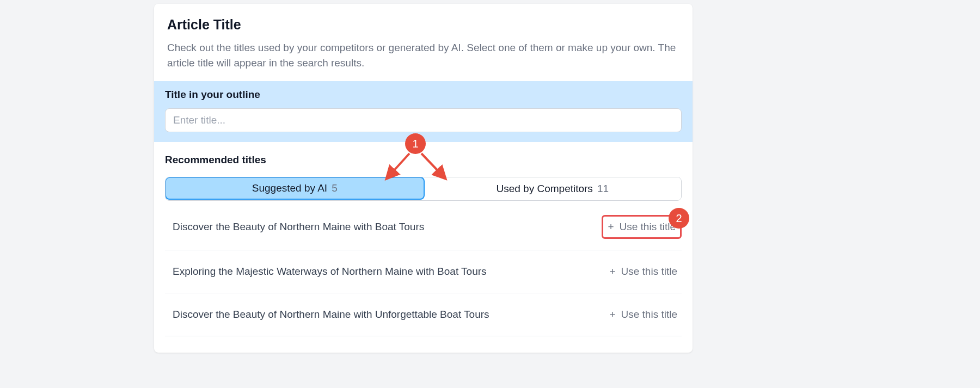 This screenshot has height=388, width=980. Describe the element at coordinates (424, 160) in the screenshot. I see `recommended-heading: Recommended titles` at that location.